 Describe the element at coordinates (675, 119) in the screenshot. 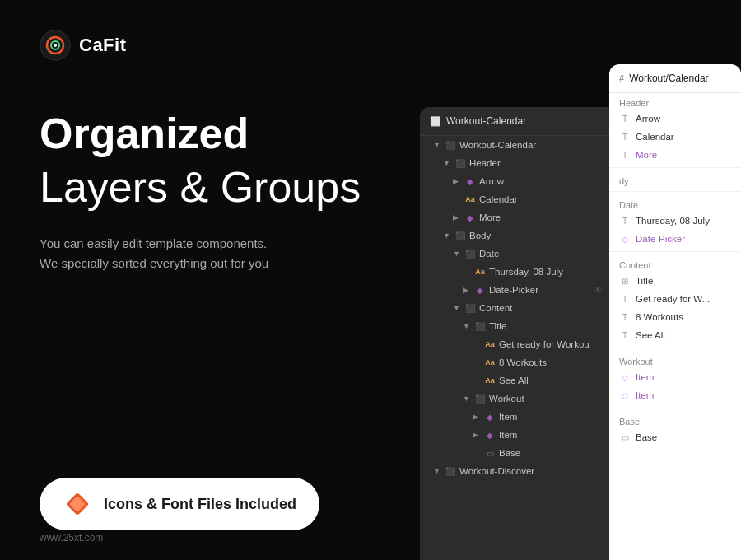

I see `prop-arrow: T Arrow` at that location.